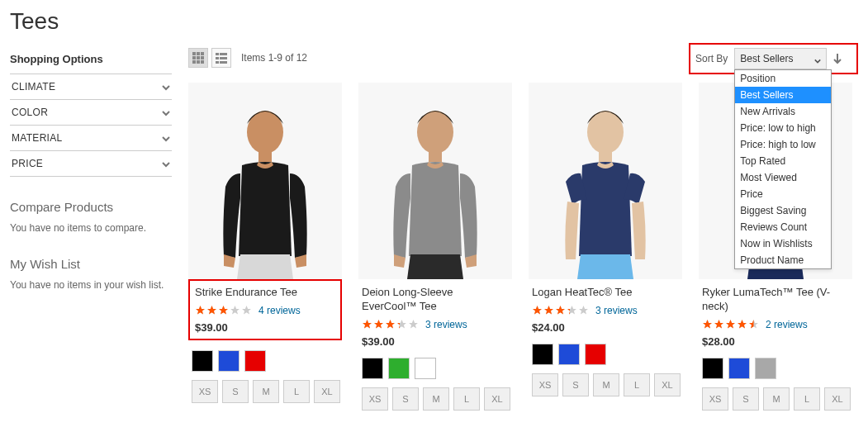 Image resolution: width=868 pixels, height=432 pixels. I want to click on sort-option: Top Rated, so click(783, 161).